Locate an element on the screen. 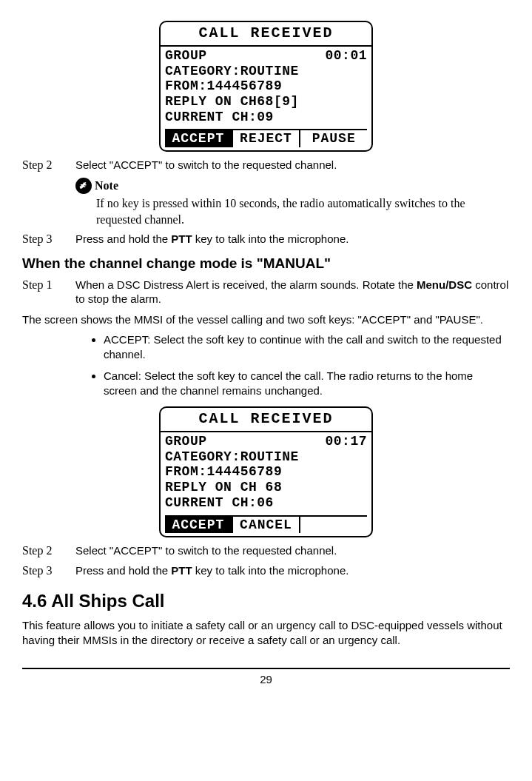 This screenshot has width=532, height=781. line-current: CURRENT CH:06 is located at coordinates (266, 503).